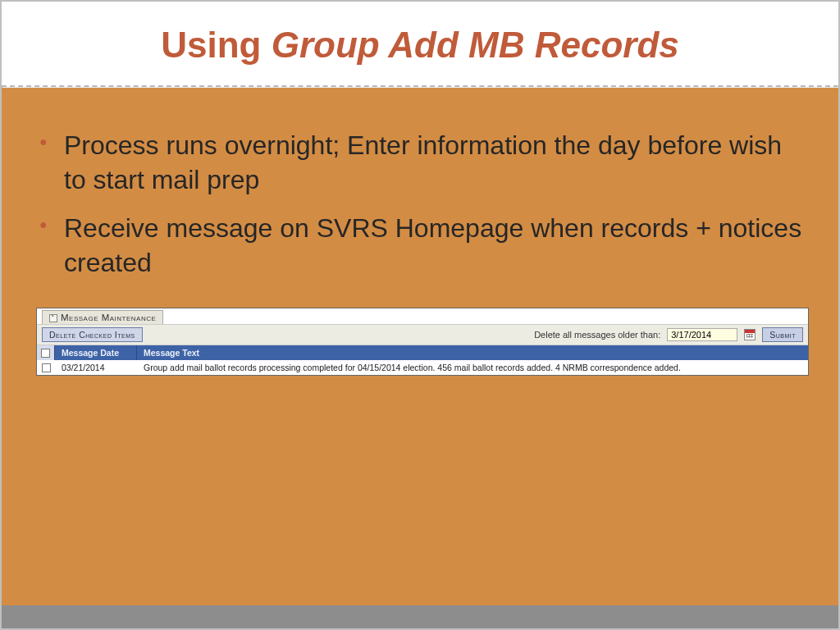 The width and height of the screenshot is (840, 630). What do you see at coordinates (103, 317) in the screenshot?
I see `panel-tab: ˄Message Maintenance` at bounding box center [103, 317].